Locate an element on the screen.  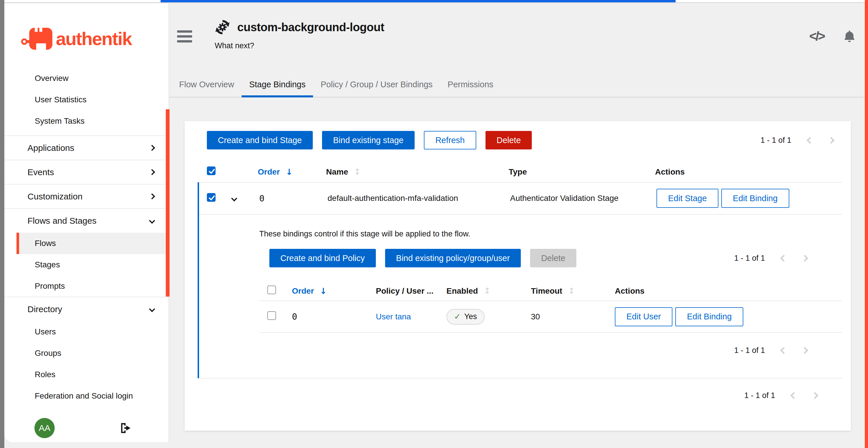
policy-delete-button: Delete is located at coordinates (553, 258).